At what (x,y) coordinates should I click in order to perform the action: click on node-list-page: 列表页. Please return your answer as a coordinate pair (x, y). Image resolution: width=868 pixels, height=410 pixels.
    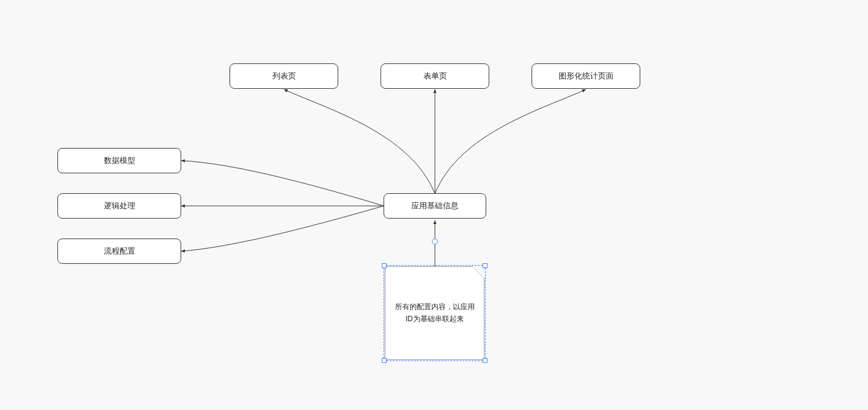
    Looking at the image, I should click on (284, 76).